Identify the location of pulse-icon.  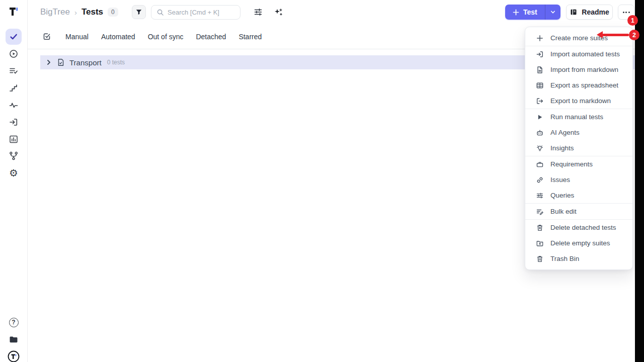
(14, 105).